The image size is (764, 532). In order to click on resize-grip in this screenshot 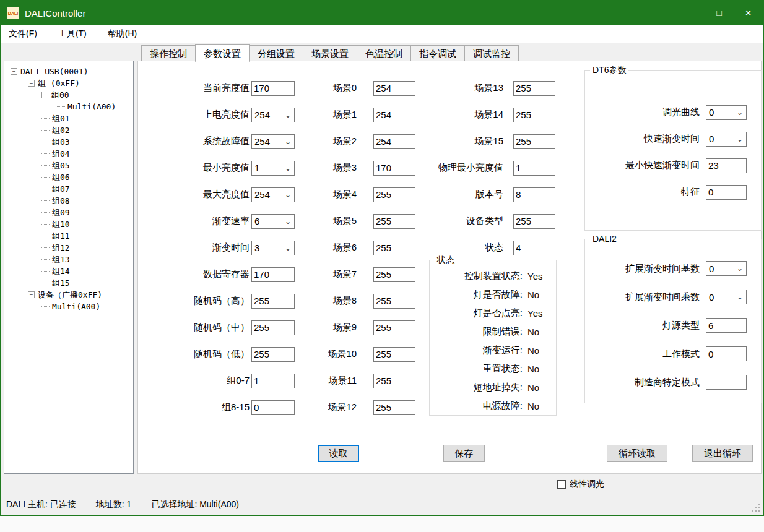, I will do `click(756, 508)`.